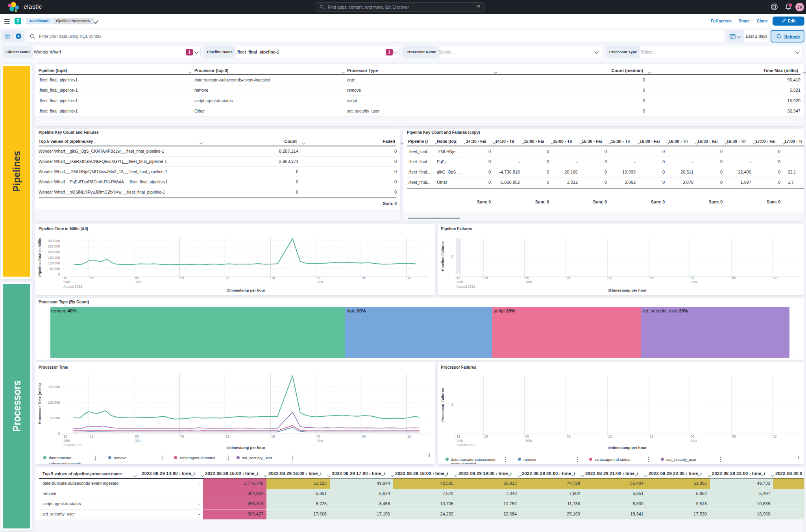 Image resolution: width=806 pixels, height=532 pixels. What do you see at coordinates (442, 405) in the screenshot?
I see `svg-text: Processor Failures` at bounding box center [442, 405].